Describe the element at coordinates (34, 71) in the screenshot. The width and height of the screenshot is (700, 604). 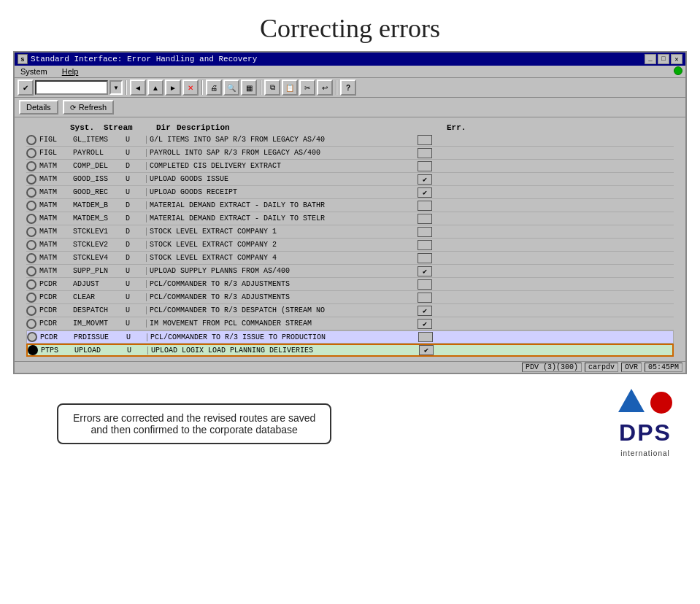
I see `menu-system: System` at that location.